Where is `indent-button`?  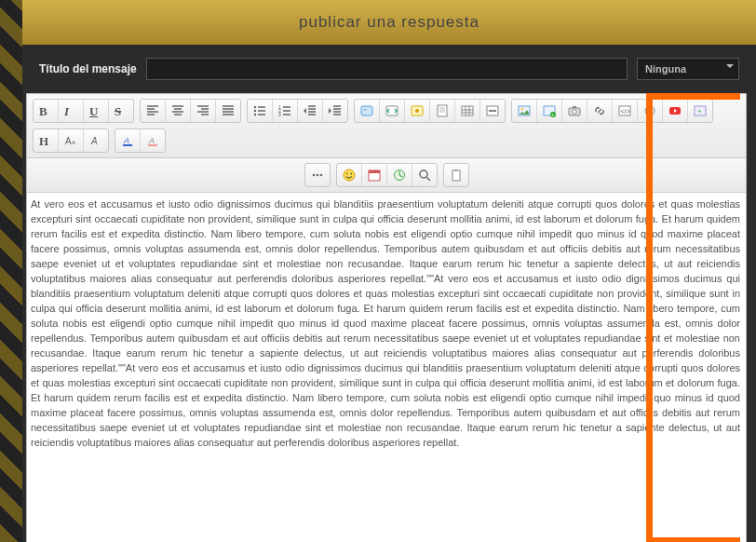 indent-button is located at coordinates (335, 111).